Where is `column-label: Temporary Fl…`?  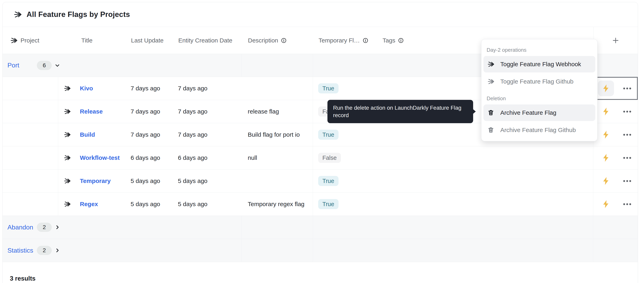
column-label: Temporary Fl… is located at coordinates (339, 40).